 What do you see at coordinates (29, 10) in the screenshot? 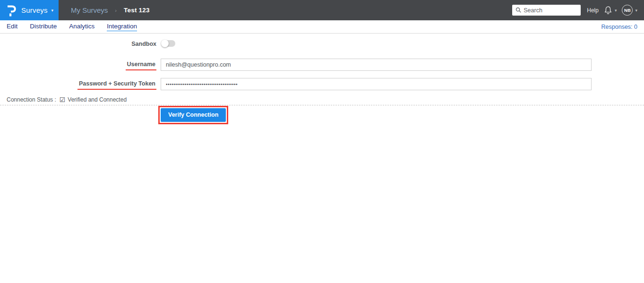
I see `product-switcher: Surveys ▾` at bounding box center [29, 10].